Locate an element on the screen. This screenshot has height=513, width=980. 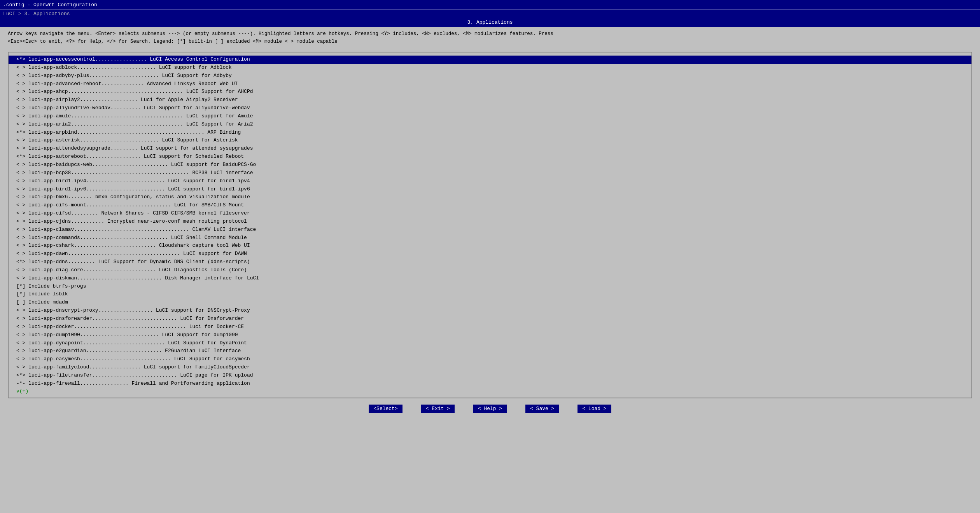
list-item: < > luci-app-bird1-ipv6.................… is located at coordinates (490, 190).